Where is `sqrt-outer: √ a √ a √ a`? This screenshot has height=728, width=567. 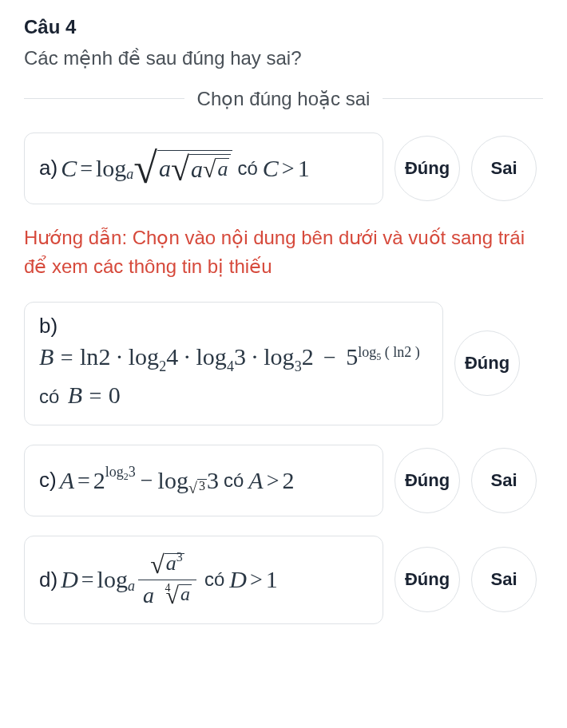 sqrt-outer: √ a √ a √ a is located at coordinates (183, 168).